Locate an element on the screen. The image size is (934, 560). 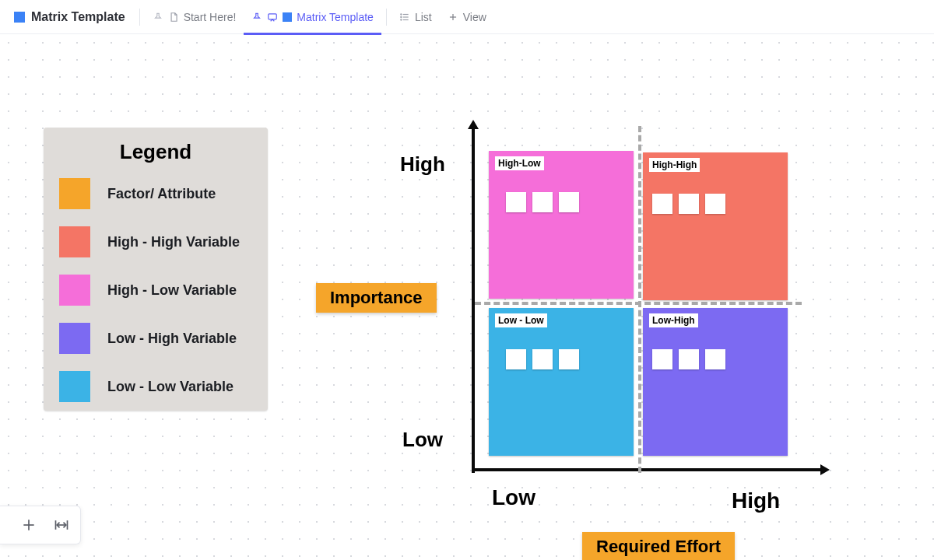
legend-label: High - Low Variable is located at coordinates (172, 291).